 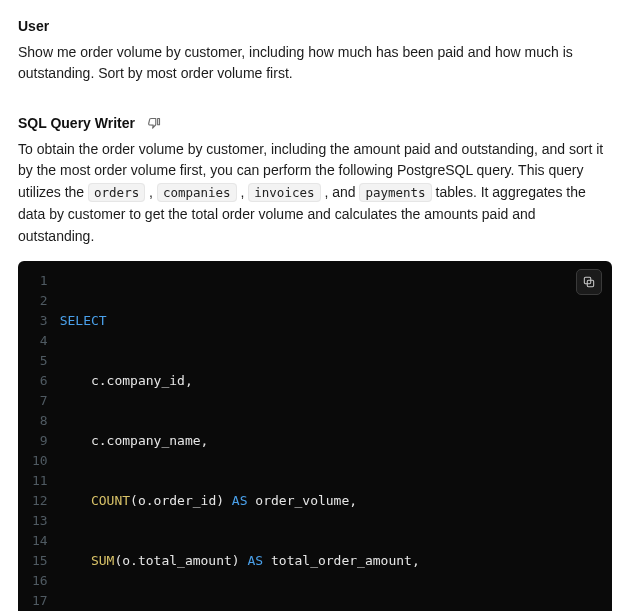 What do you see at coordinates (328, 381) in the screenshot?
I see `code-line: c.company_id,` at bounding box center [328, 381].